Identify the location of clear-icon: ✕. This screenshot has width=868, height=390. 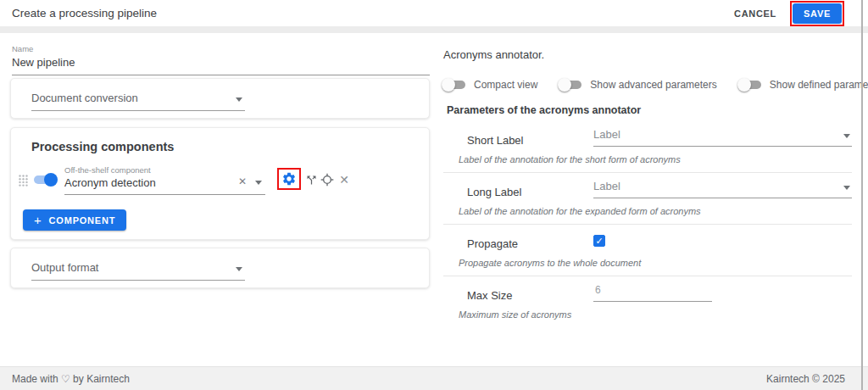
(242, 181).